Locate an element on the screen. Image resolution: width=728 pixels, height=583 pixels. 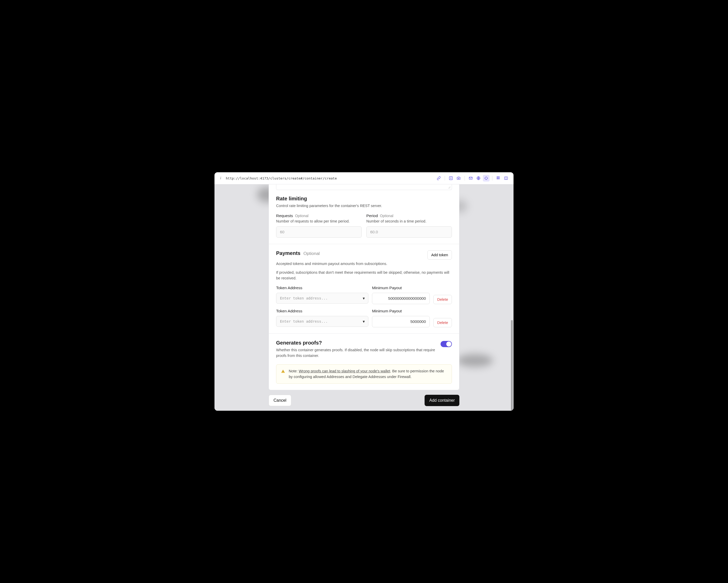
section-title: Payments Optional is located at coordinates (298, 253).